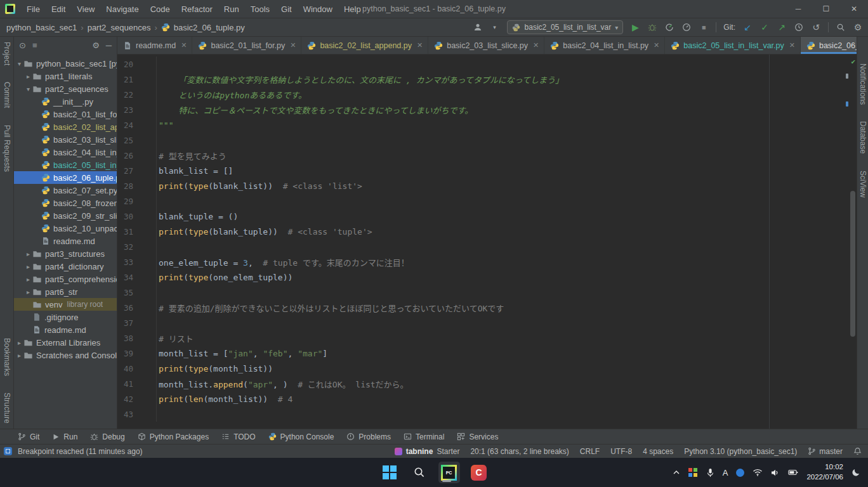  Describe the element at coordinates (109, 46) in the screenshot. I see `hide-panel-icon: ─` at that location.